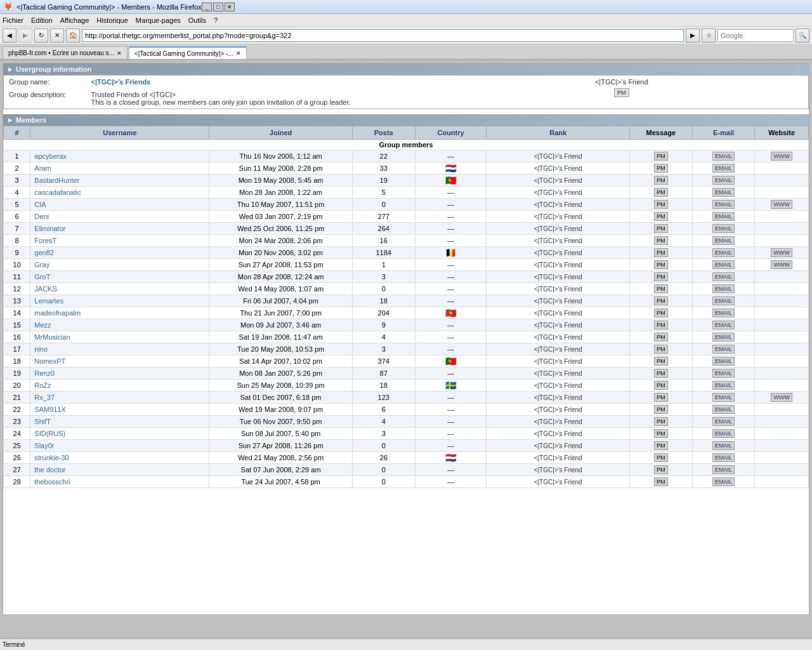  I want to click on username-link: Gray, so click(42, 265).